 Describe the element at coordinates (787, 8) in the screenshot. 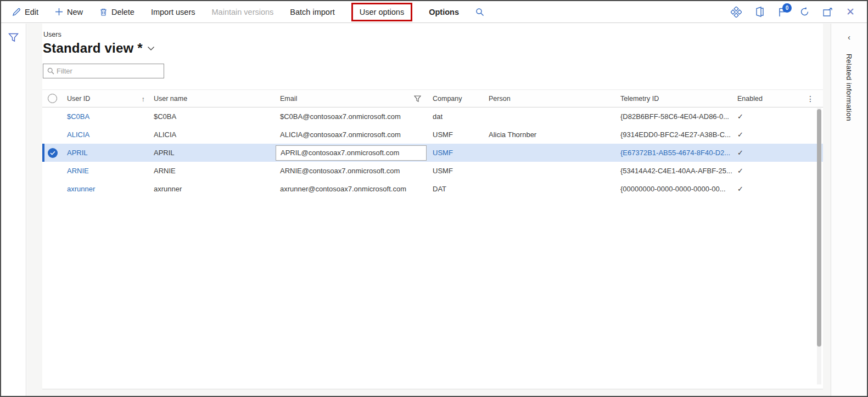

I see `message-count-badge: 0` at that location.